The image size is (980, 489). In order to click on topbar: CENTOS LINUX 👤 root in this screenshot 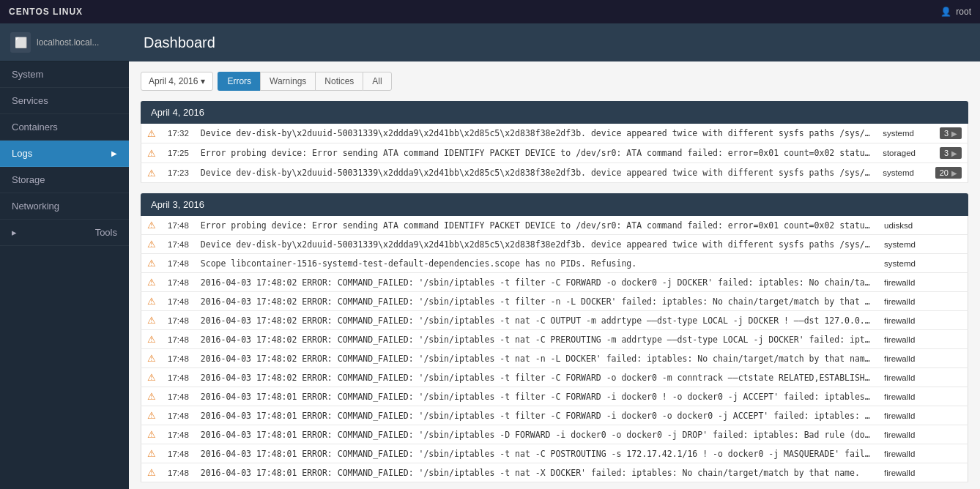, I will do `click(490, 12)`.